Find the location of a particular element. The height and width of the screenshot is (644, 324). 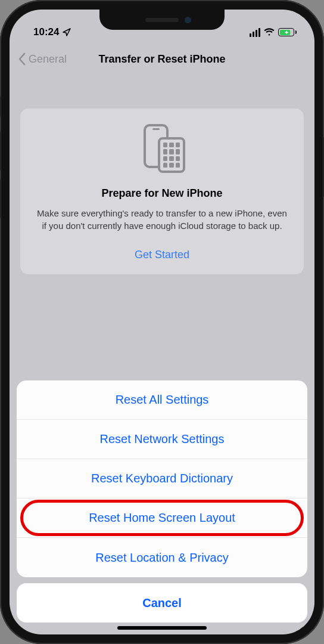

cellular-signal-icon is located at coordinates (255, 32).